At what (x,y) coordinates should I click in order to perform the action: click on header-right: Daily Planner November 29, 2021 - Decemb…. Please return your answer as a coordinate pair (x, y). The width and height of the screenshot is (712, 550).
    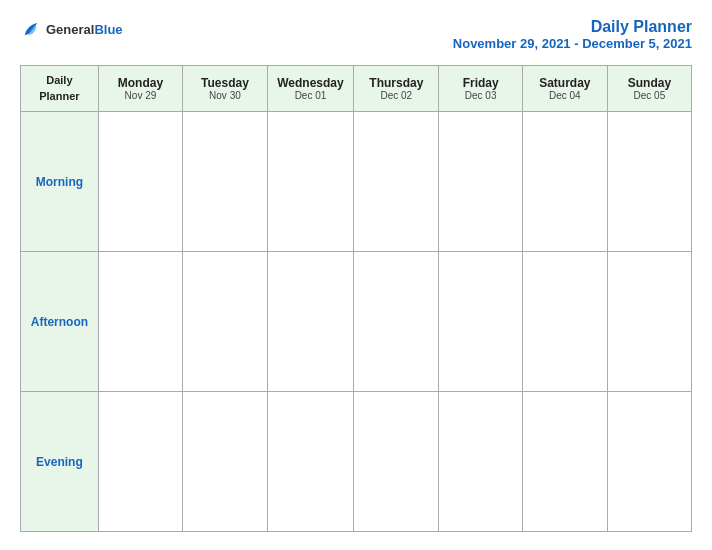
    Looking at the image, I should click on (572, 34).